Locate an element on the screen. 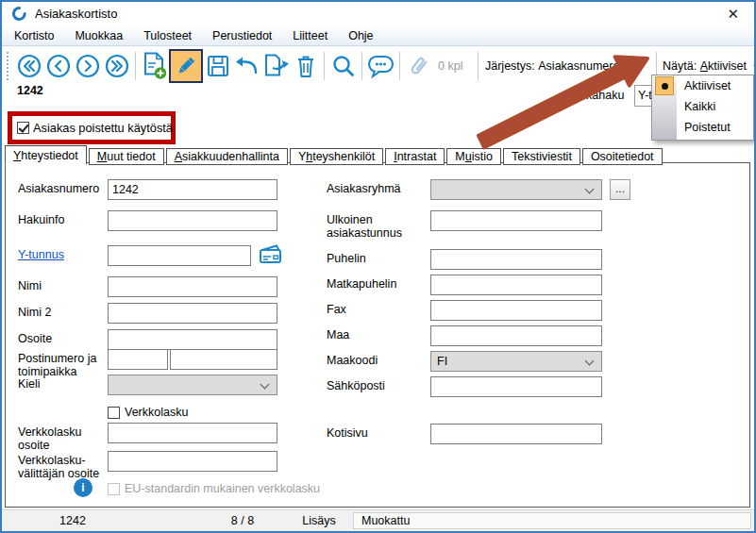  menu-perustiedot: Perustiedot is located at coordinates (242, 36).